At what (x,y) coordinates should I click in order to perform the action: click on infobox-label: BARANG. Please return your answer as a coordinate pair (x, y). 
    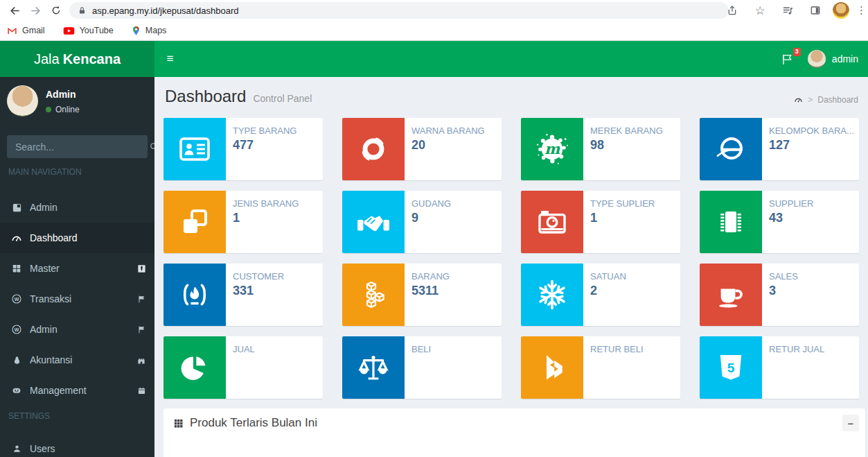
    Looking at the image, I should click on (431, 276).